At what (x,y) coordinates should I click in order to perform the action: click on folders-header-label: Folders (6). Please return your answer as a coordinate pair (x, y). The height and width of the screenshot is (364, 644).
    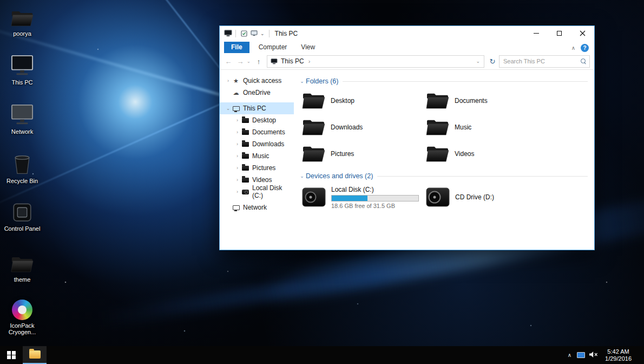
    Looking at the image, I should click on (322, 81).